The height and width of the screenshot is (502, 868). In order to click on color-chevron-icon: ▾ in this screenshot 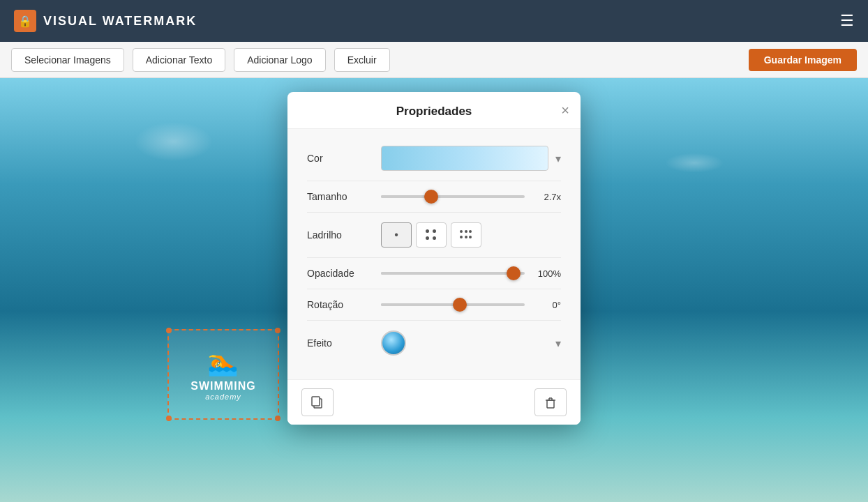, I will do `click(558, 159)`.